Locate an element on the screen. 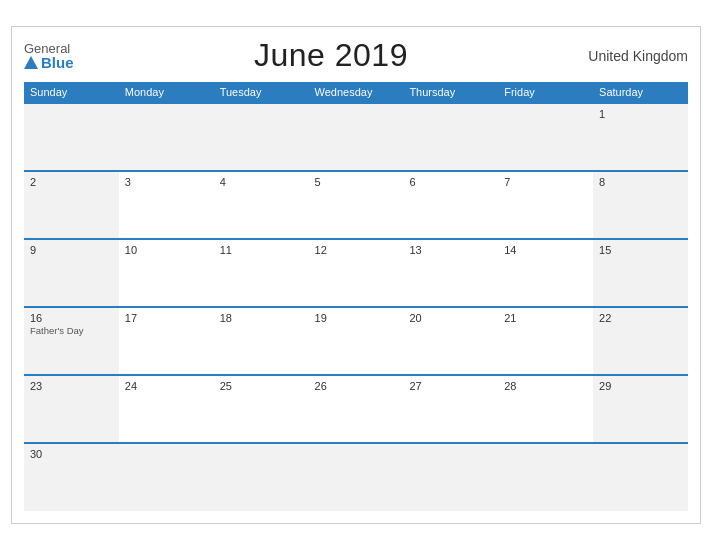 This screenshot has height=550, width=712. day-number: 1 is located at coordinates (640, 114).